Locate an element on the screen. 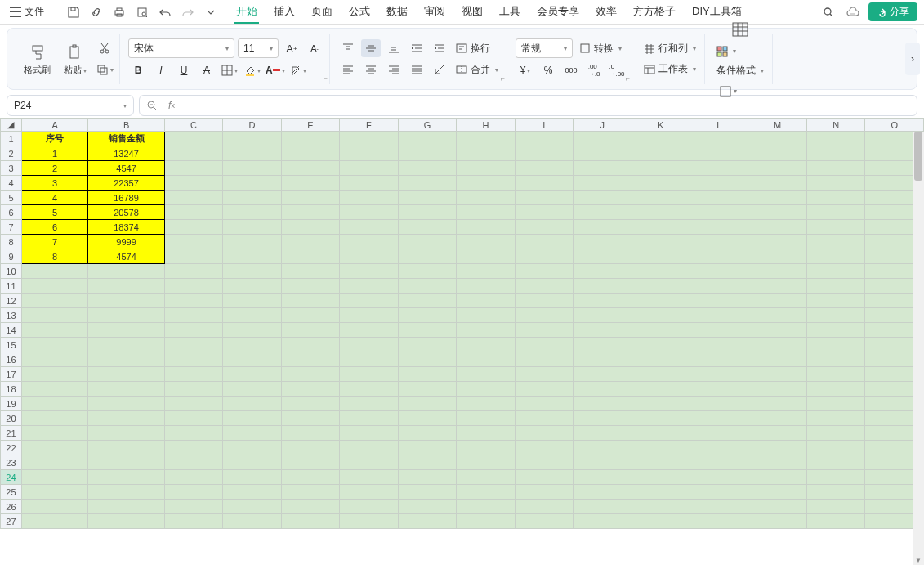 The width and height of the screenshot is (924, 565). row-header: 4 is located at coordinates (11, 183).